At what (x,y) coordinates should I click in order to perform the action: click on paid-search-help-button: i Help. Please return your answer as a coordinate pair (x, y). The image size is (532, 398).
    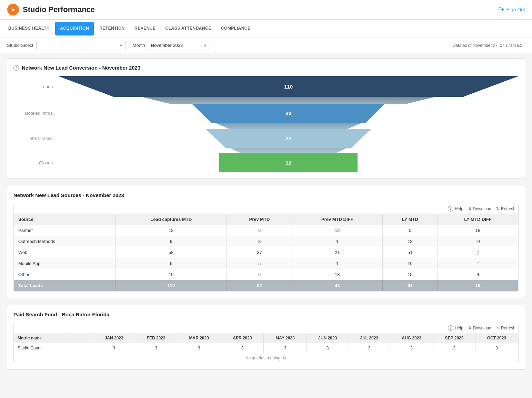
    Looking at the image, I should click on (456, 328).